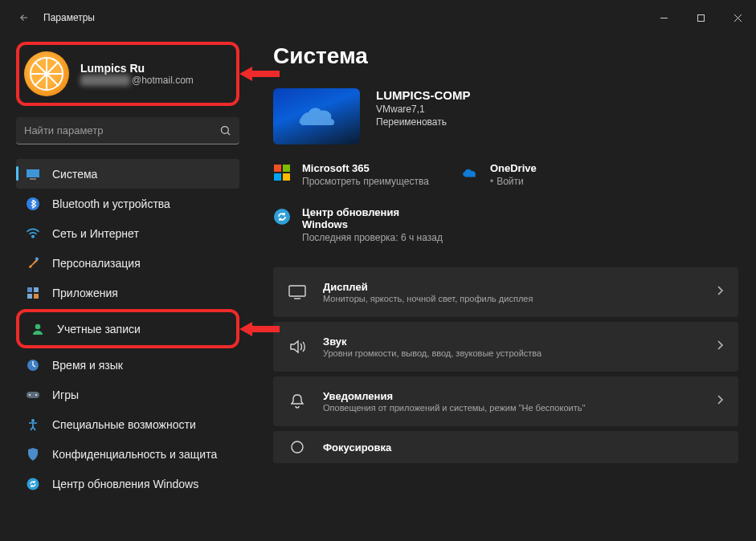  What do you see at coordinates (85, 293) in the screenshot?
I see `sidebar-item-label: Приложения` at bounding box center [85, 293].